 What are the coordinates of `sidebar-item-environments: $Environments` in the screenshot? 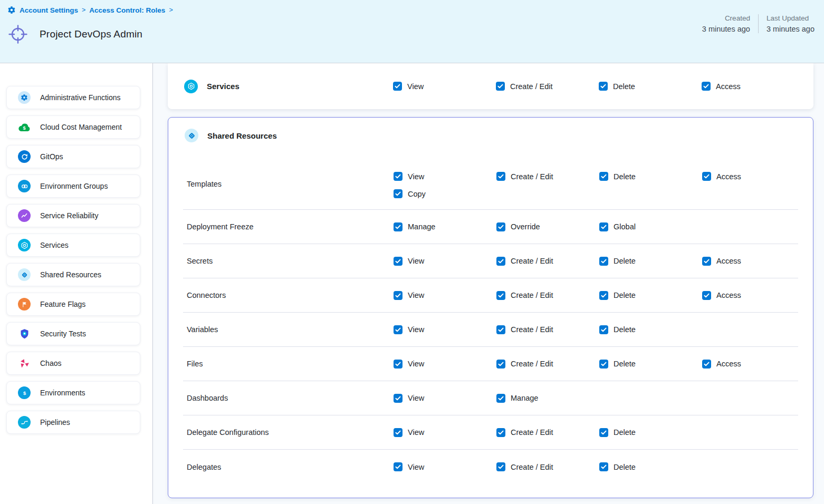 It's located at (73, 393).